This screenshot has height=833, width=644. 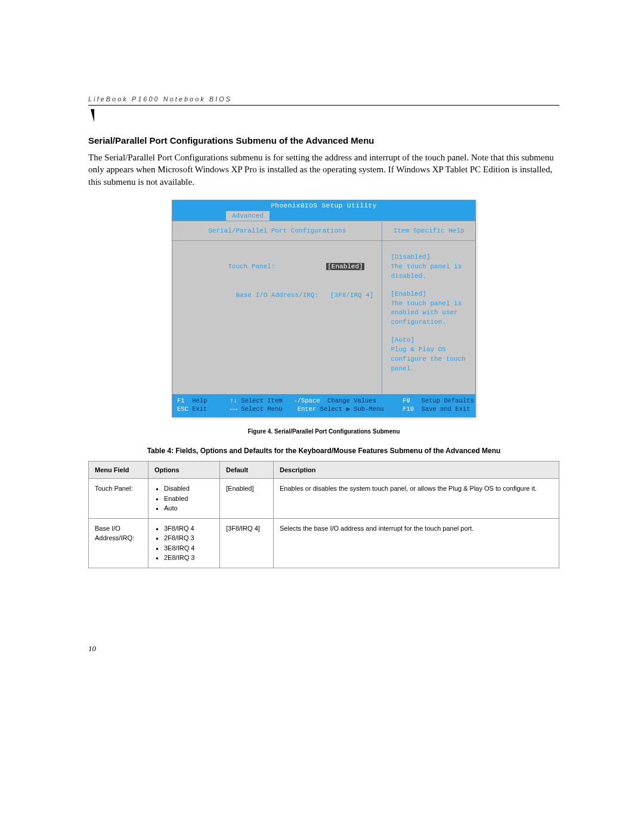 I want to click on bios-help-enabled-body: The touch panel is enabled with user con…, so click(x=429, y=314).